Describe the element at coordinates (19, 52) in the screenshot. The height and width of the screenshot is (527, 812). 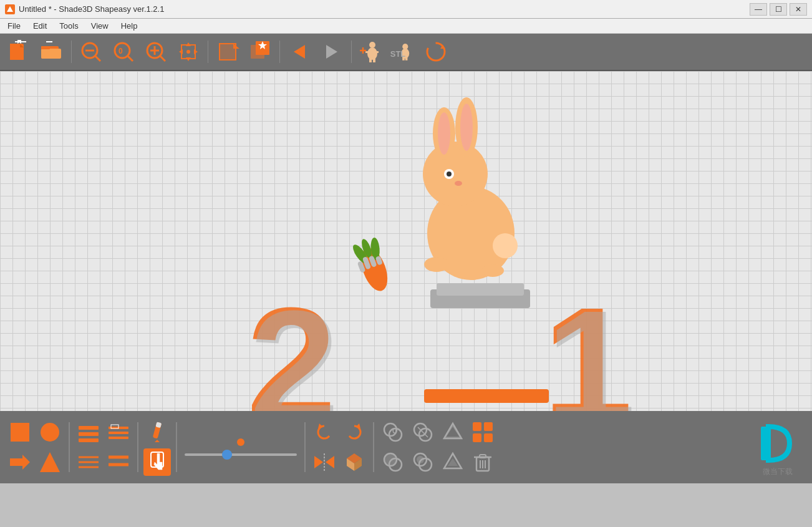
I see `new-file-button` at that location.